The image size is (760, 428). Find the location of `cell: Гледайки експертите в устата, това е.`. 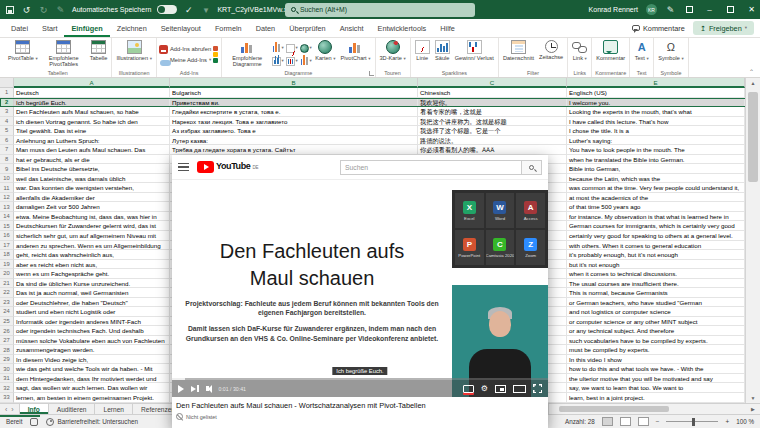

cell: Гледайки експертите в устата, това е. is located at coordinates (294, 112).